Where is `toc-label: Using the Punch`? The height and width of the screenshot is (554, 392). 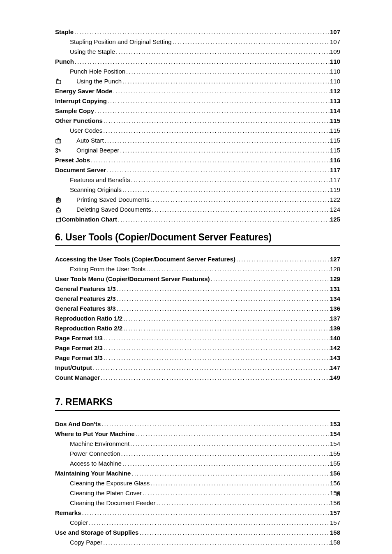 toc-label: Using the Punch is located at coordinates (92, 81).